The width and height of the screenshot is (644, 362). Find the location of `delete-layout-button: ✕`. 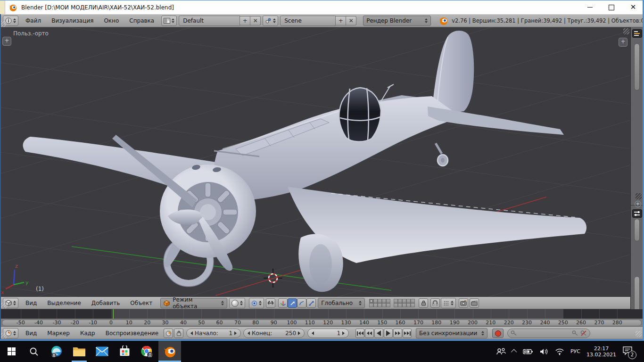

delete-layout-button: ✕ is located at coordinates (256, 21).